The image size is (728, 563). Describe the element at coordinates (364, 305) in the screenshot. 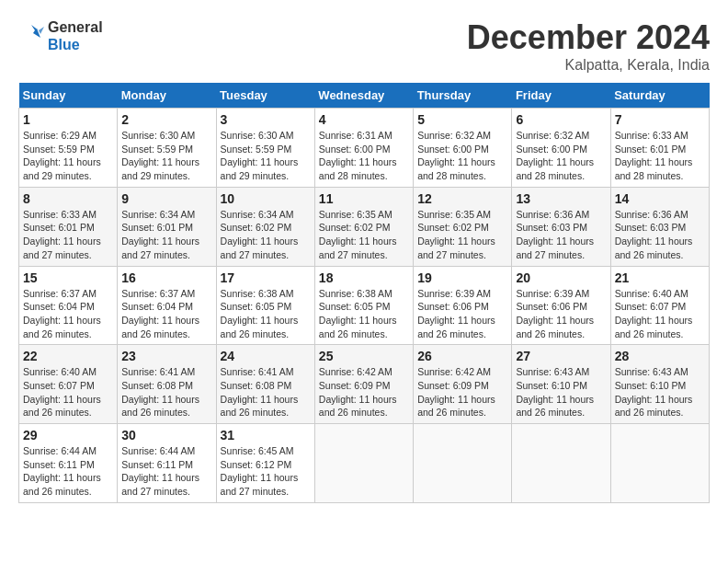

I see `calendar-cell: 18Sunrise: 6:38 AM Sunset: 6:05 PM Dayli…` at that location.